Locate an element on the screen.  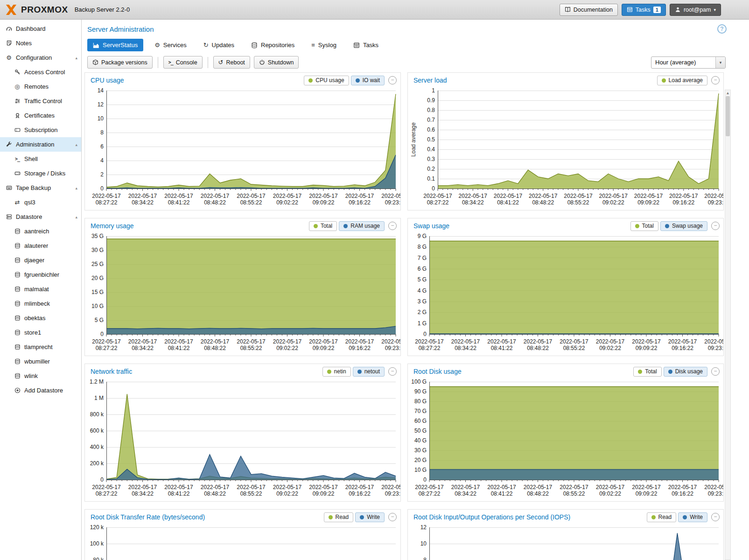
sidebar-item-datastore: Datastore▴ is located at coordinates (41, 217).